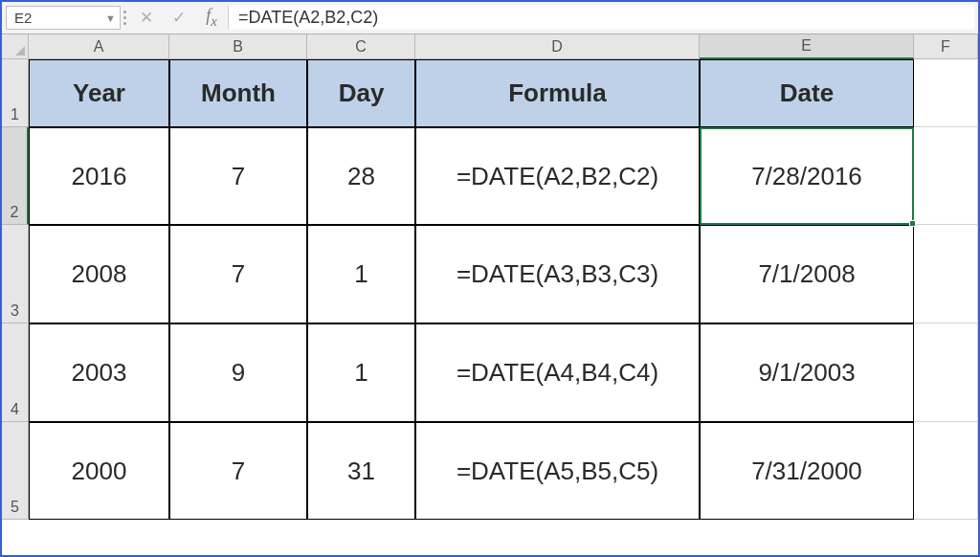 Image resolution: width=980 pixels, height=557 pixels. I want to click on formula-input: =DATE(A2,B2,C2), so click(601, 17).